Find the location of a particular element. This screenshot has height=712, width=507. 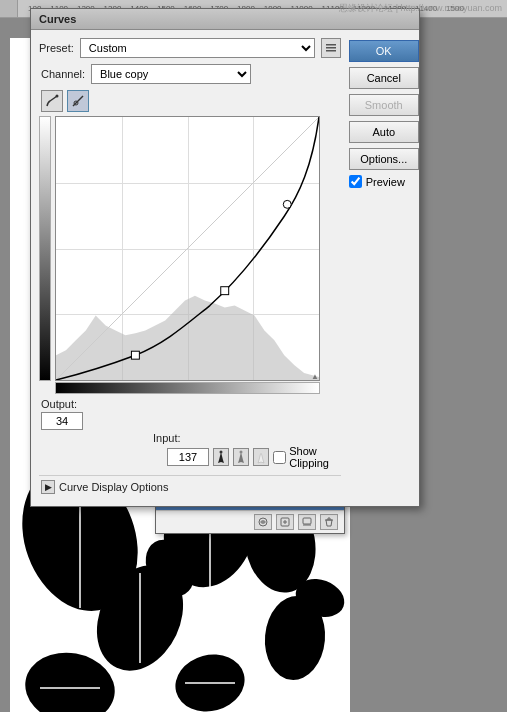

channel-delete-btn is located at coordinates (329, 522).